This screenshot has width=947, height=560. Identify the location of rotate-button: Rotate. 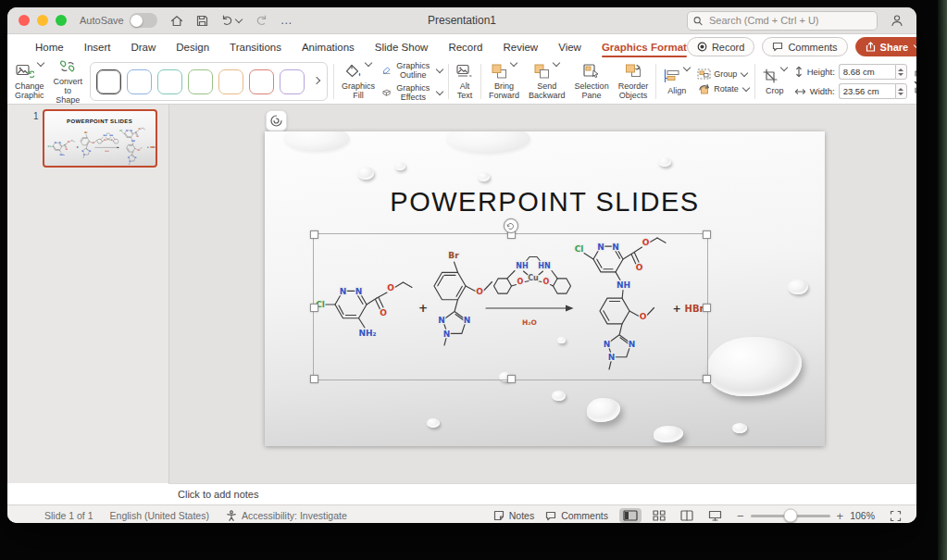
(723, 89).